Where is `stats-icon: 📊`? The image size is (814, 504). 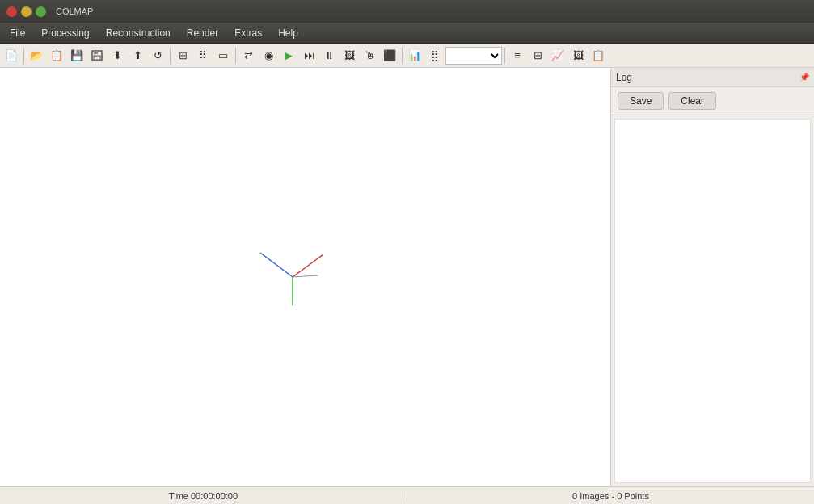
stats-icon: 📊 is located at coordinates (415, 56).